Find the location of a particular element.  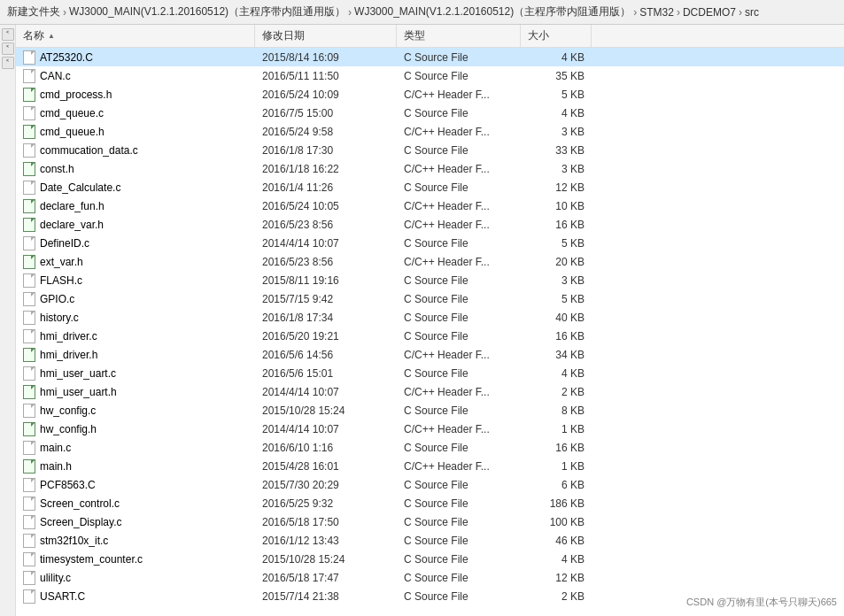

table-row: hmi_user_uart.h 2014/4/14 10:07 C/C++ He… is located at coordinates (430, 391).